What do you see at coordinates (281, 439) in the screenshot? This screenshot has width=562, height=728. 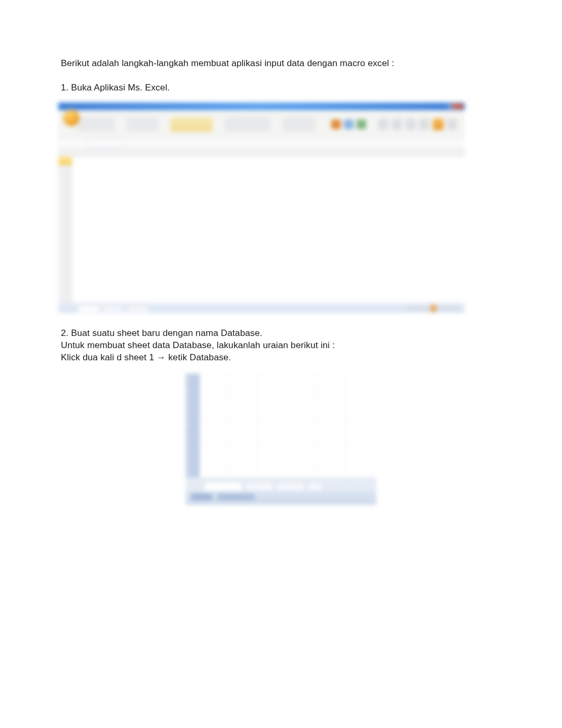 I see `figure-sheet-rename` at bounding box center [281, 439].